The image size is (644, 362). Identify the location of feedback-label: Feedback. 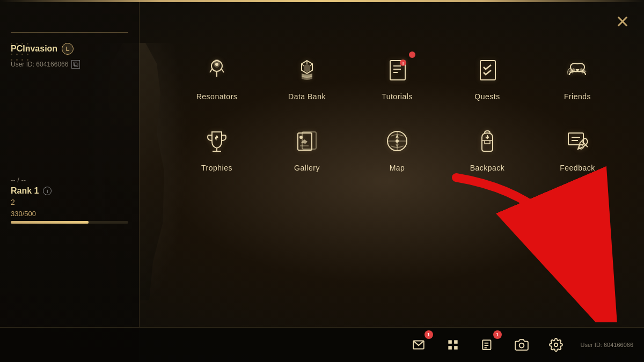
(577, 168).